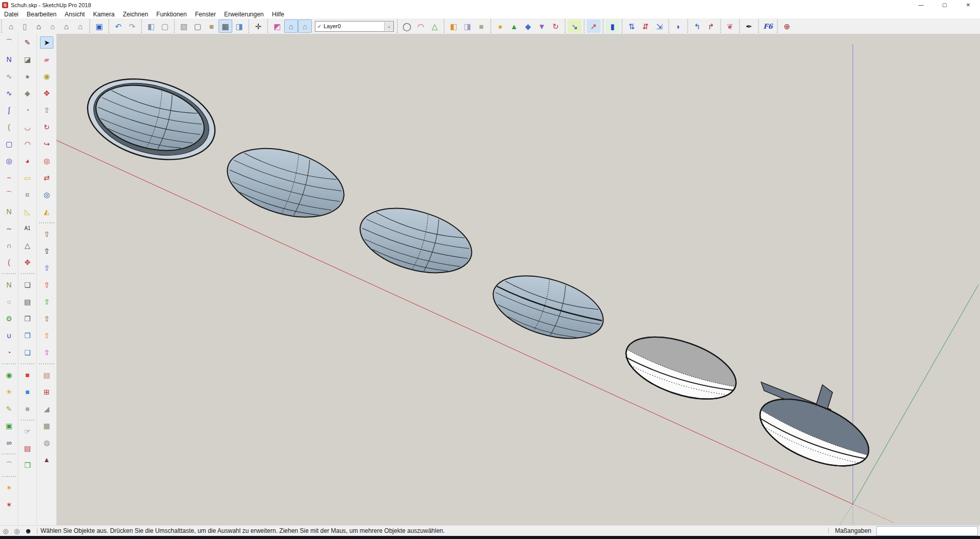 The width and height of the screenshot is (980, 539). I want to click on drop-to-ground-icon: ⇲, so click(659, 26).